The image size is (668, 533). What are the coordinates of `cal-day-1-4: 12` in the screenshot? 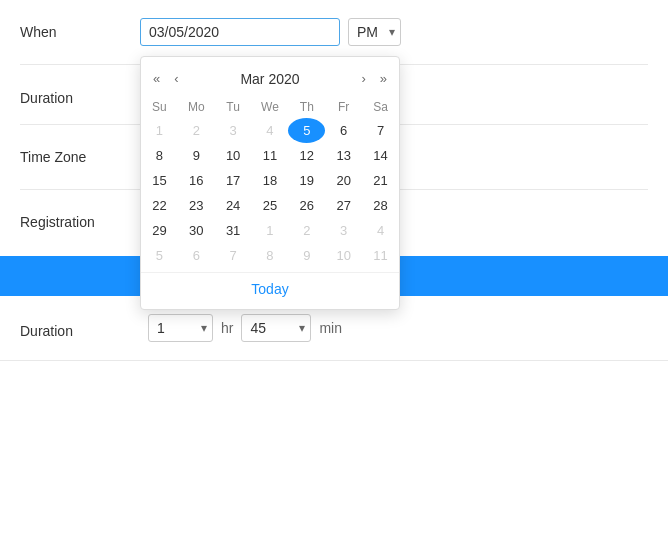 It's located at (306, 156).